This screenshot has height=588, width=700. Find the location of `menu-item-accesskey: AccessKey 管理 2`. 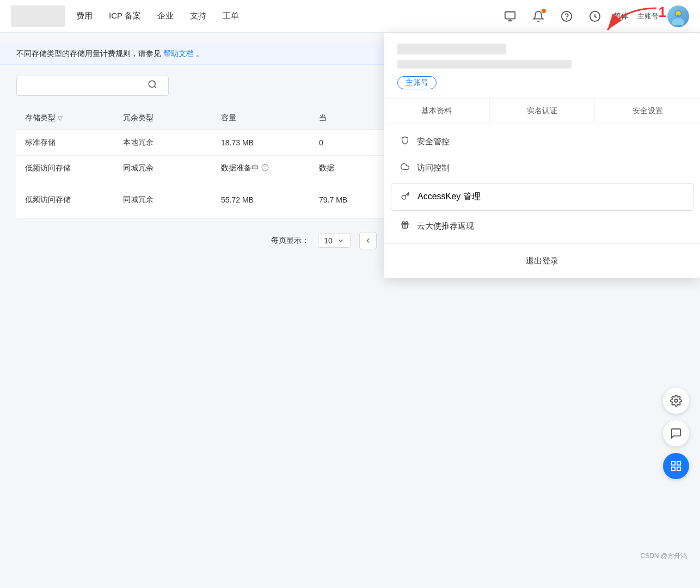

menu-item-accesskey: AccessKey 管理 2 is located at coordinates (542, 197).